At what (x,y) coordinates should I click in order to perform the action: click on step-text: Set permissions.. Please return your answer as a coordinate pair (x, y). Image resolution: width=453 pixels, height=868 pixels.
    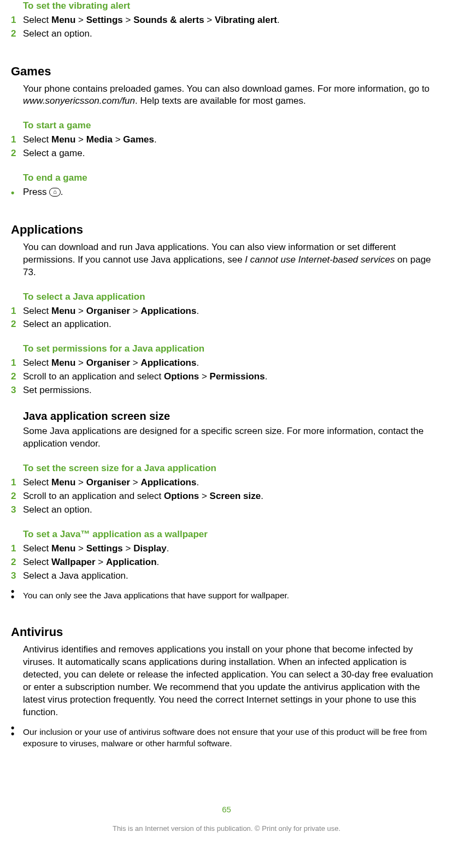
    Looking at the image, I should click on (57, 390).